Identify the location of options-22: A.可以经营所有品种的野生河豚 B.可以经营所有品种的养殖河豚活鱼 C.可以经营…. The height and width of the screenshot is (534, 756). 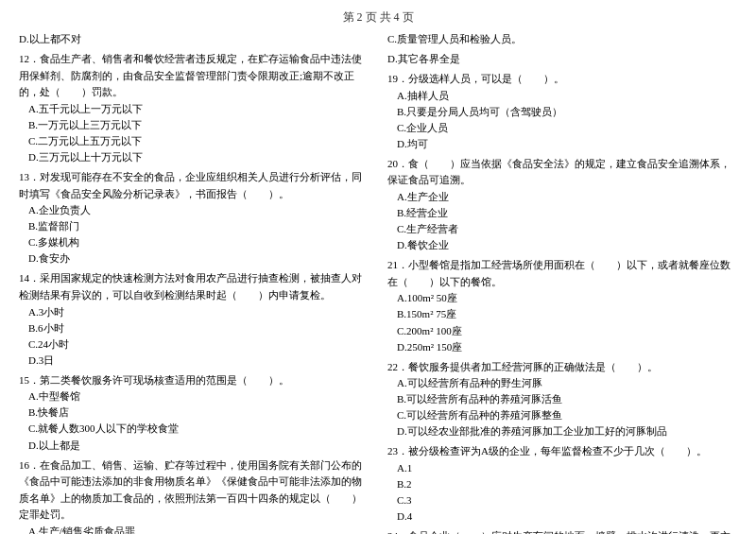
(562, 407).